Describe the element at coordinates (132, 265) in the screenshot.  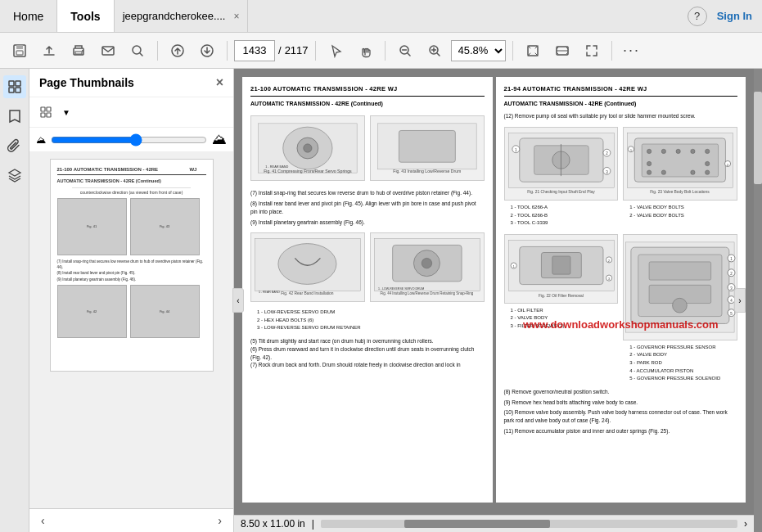
I see `thumbnail-page-item: 21-100 AUTOMATIC TRANSMISSION - 42RE WJ …` at that location.